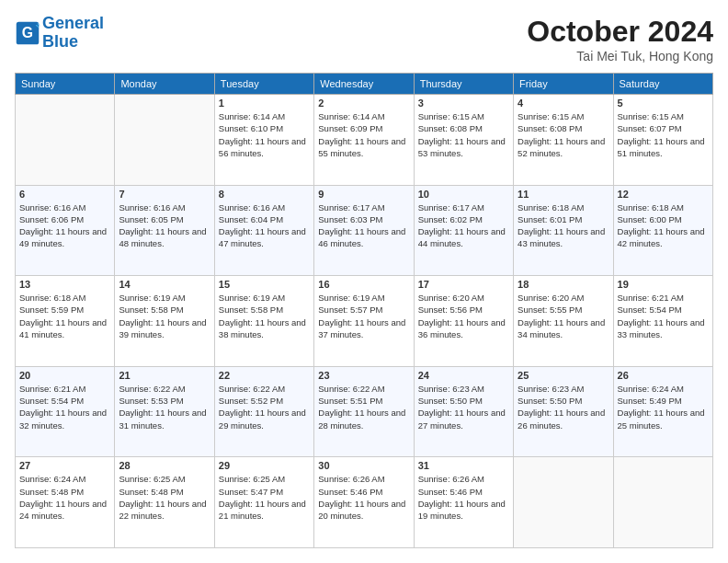  I want to click on day-info: Sunrise: 6:25 AMSunset: 5:48 PMDaylight:…, so click(164, 497).